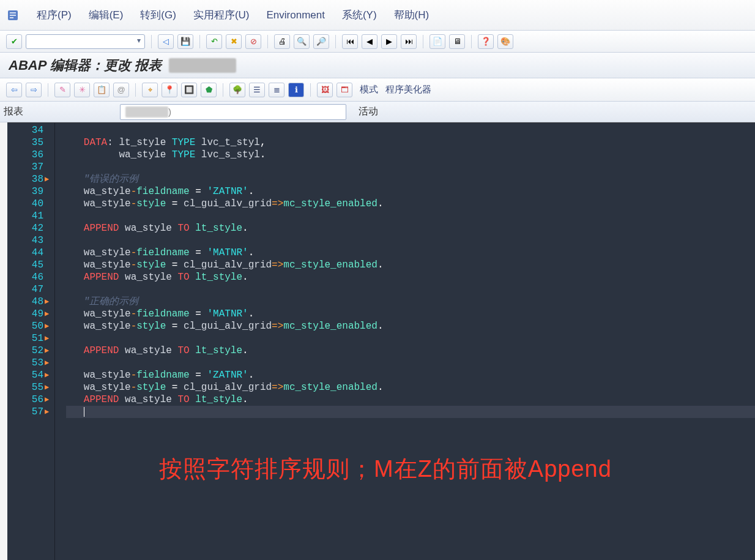  I want to click on struct-icon: ☰, so click(257, 90).